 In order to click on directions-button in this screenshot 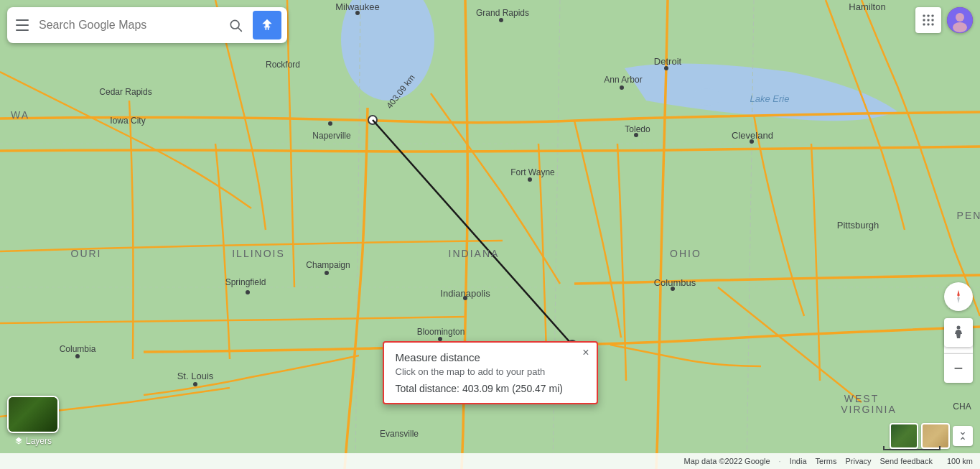, I will do `click(267, 25)`.